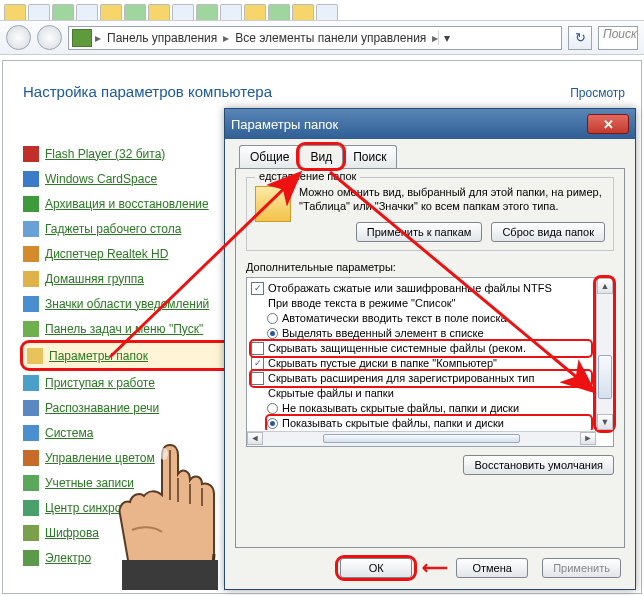 This screenshot has height=596, width=644. What do you see at coordinates (421, 348) in the screenshot?
I see `adv-row-4: Скрывать защищенные системные файлы (рек…` at bounding box center [421, 348].